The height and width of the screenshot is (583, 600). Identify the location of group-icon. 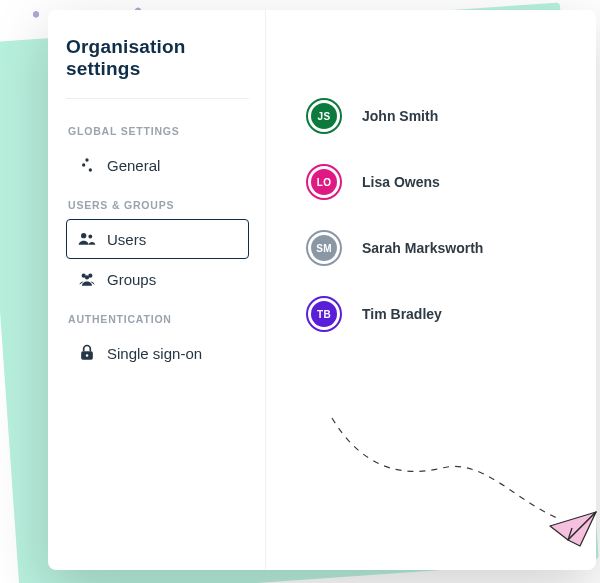
(87, 279).